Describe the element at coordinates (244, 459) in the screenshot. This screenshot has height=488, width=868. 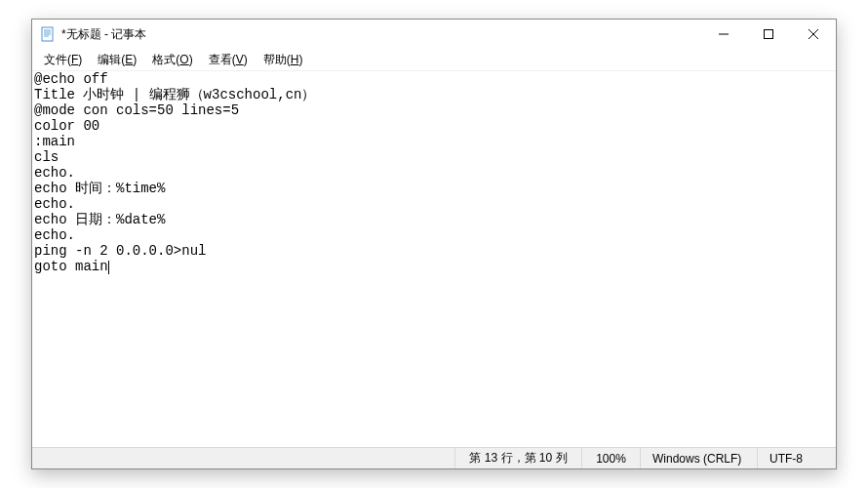
I see `statusbar-spacer` at that location.